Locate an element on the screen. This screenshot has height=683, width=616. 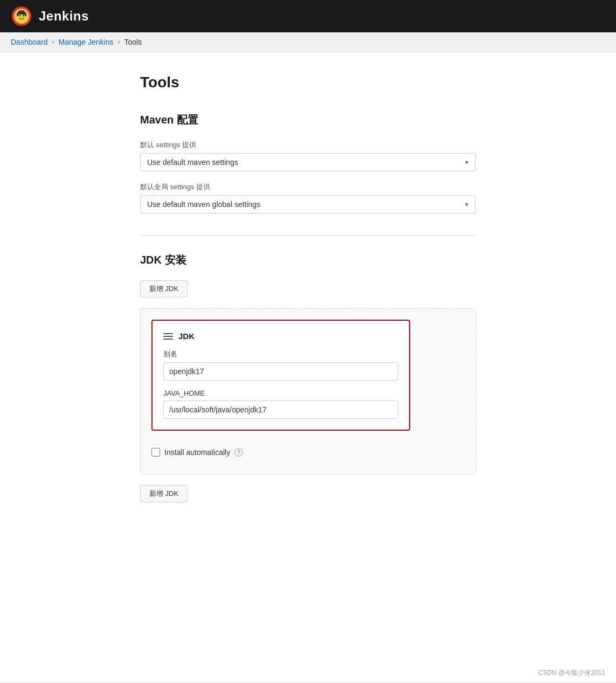
default-global-settings-select: Use default maven global settings is located at coordinates (308, 204).